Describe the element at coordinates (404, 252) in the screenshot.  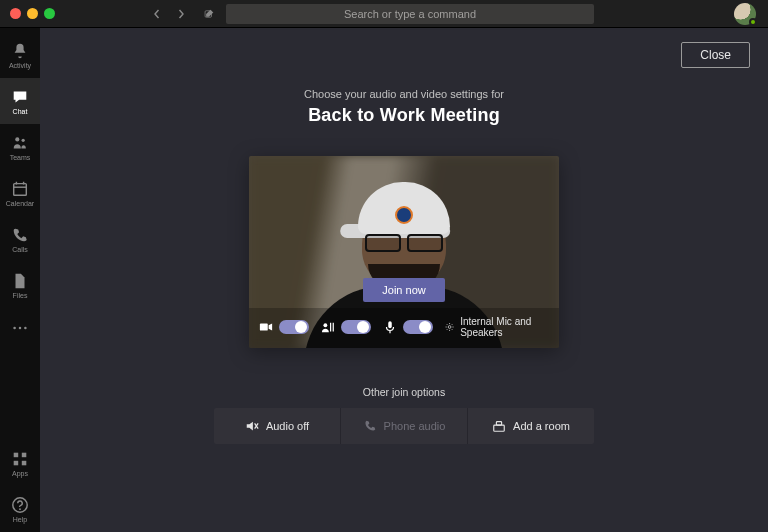
I see `camera-preview: Join now` at that location.